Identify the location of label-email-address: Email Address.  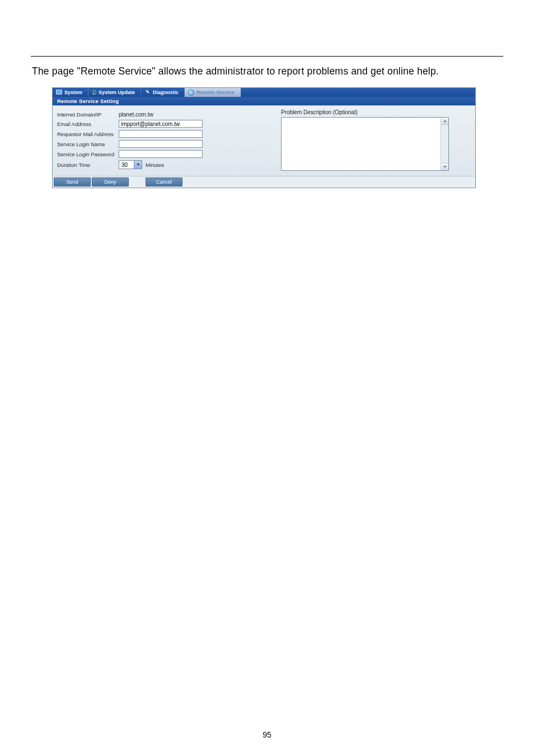
(88, 124).